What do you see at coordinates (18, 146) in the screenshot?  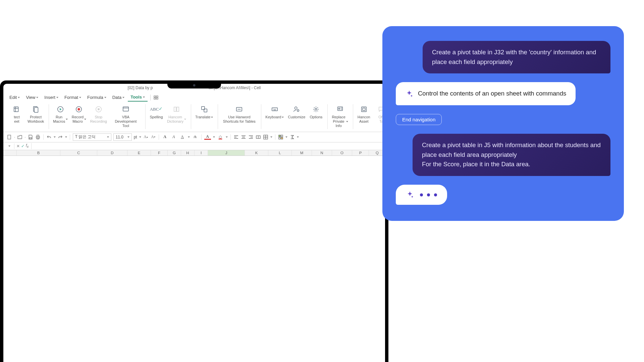 I see `cancel-fx-icon: ✕` at bounding box center [18, 146].